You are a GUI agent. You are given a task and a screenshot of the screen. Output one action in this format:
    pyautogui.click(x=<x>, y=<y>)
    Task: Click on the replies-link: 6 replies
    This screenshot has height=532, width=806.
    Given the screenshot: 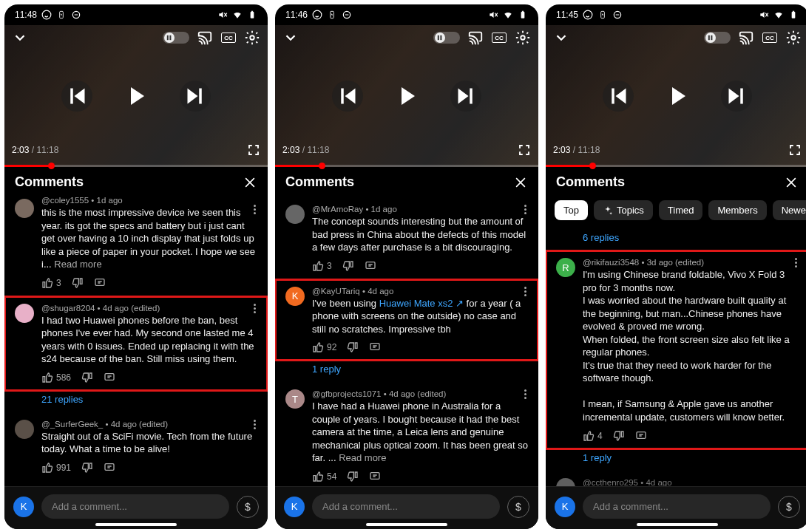 What is the action you would take?
    pyautogui.click(x=676, y=239)
    